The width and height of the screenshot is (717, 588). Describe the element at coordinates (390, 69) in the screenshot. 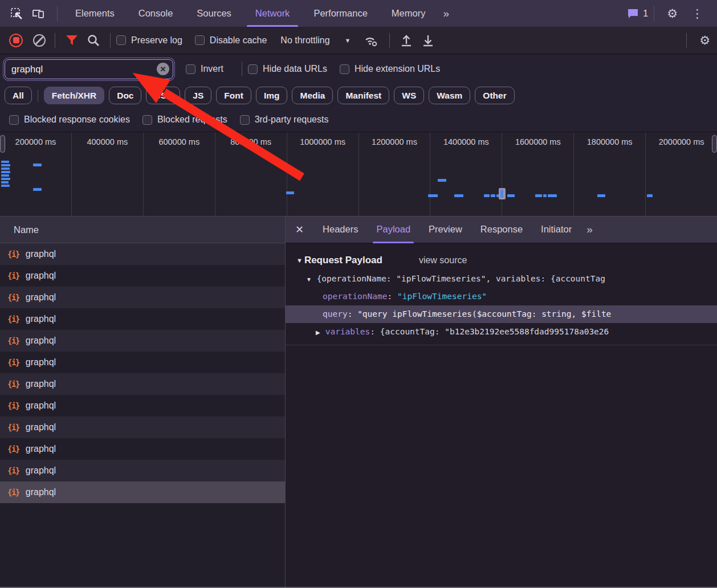

I see `hide-extension-urls-checkbox: Hide extension URLs` at that location.